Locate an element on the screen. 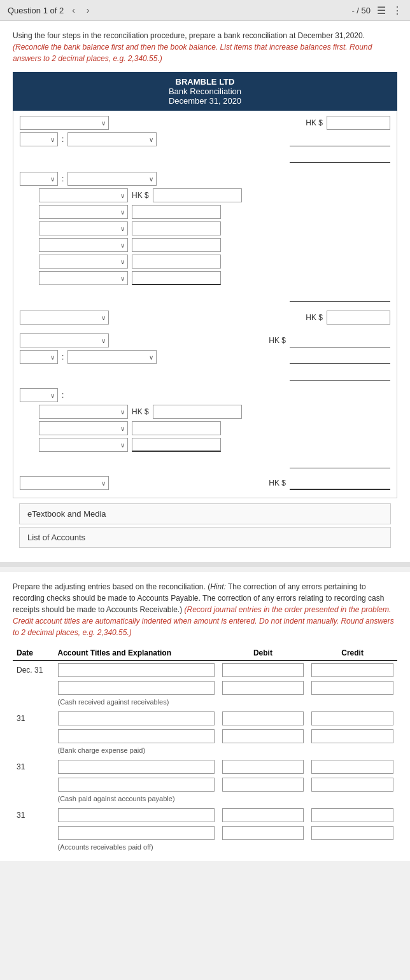 This screenshot has height=980, width=410. hk-label-sub1: HK $ is located at coordinates (140, 195).